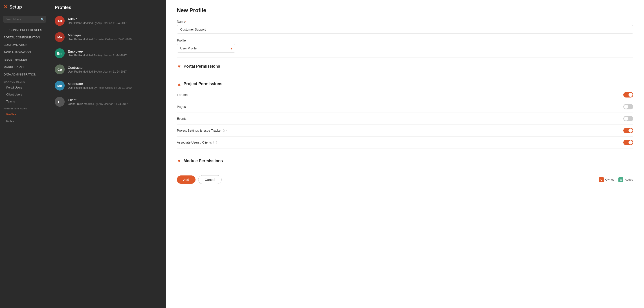  Describe the element at coordinates (25, 30) in the screenshot. I see `sidebar-item-personal-preferences: PERSONAL PREFERENCES` at that location.